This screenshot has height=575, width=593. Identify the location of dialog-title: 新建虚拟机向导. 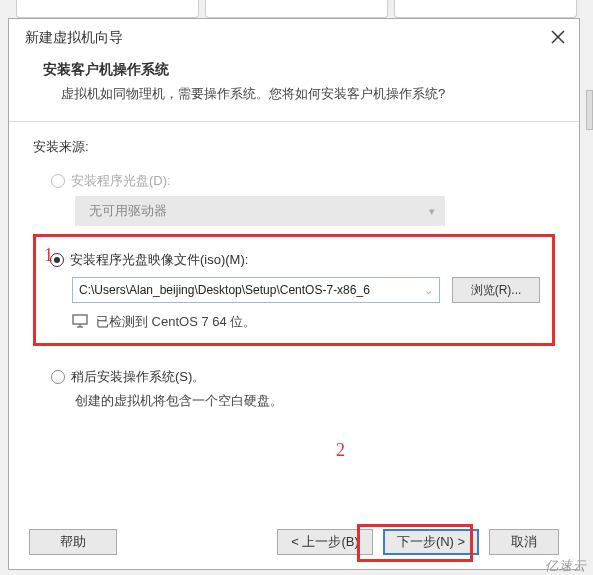
(74, 38).